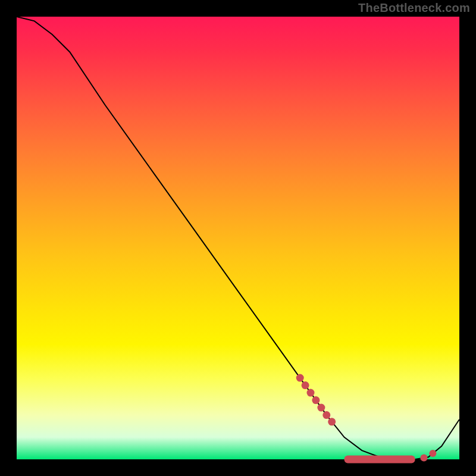  Describe the element at coordinates (380, 459) in the screenshot. I see `marker-pill-bottom` at that location.